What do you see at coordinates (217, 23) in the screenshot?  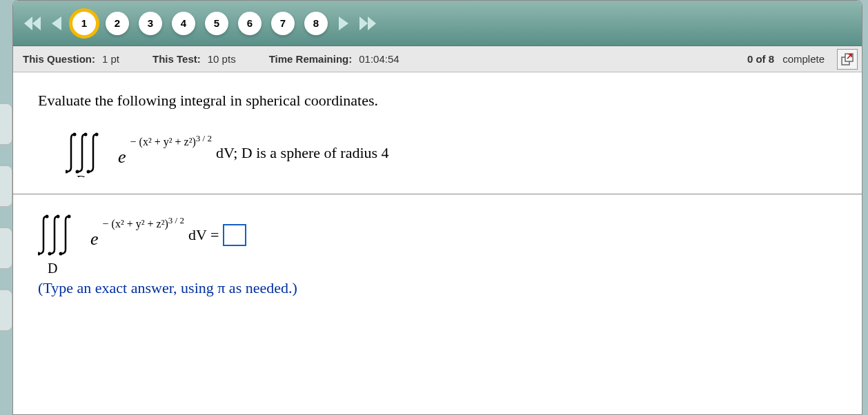 I see `question-nav-5: 5` at bounding box center [217, 23].